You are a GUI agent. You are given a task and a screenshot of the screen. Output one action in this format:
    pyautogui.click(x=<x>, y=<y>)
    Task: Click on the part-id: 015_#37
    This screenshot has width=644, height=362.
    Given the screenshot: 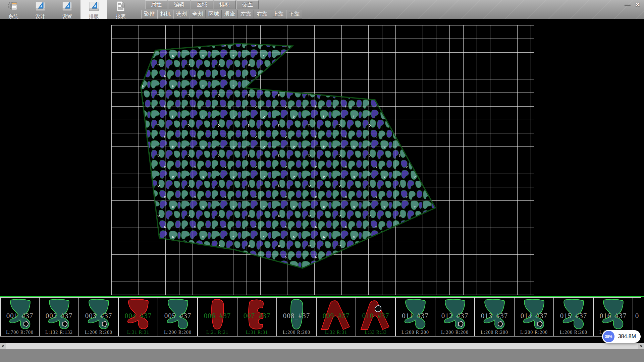 What is the action you would take?
    pyautogui.click(x=574, y=316)
    